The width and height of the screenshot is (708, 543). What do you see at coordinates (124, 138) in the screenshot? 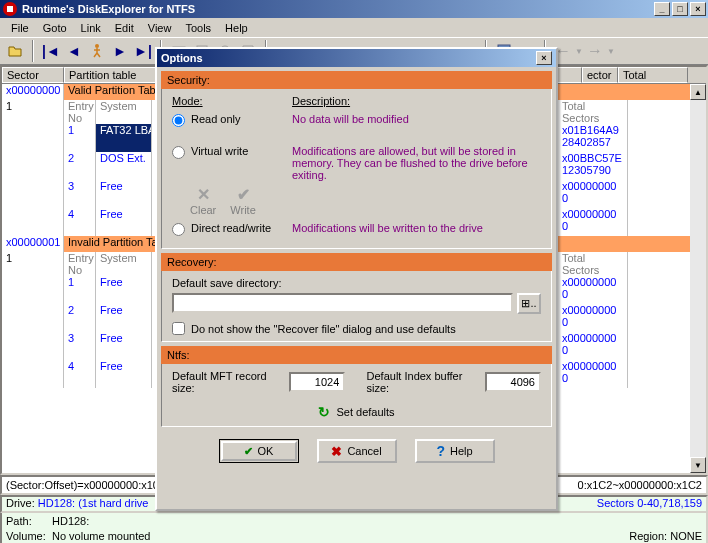
I see `cell-system: FAT32 LBA` at bounding box center [124, 138].